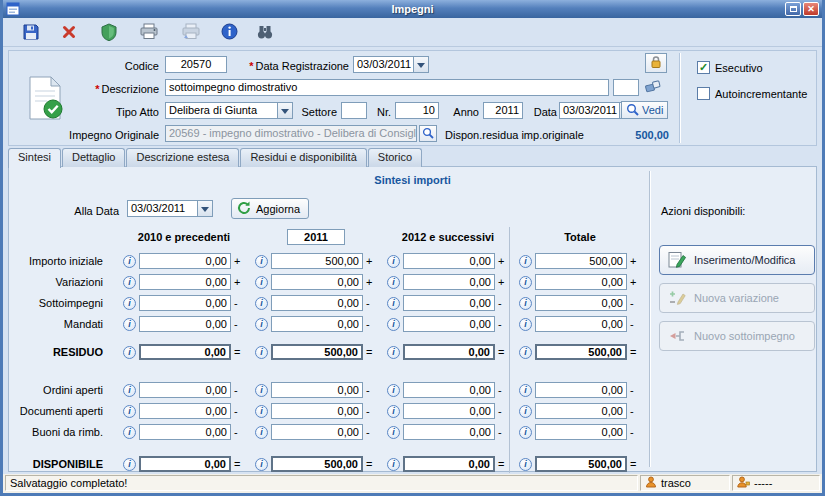 This screenshot has height=496, width=825. What do you see at coordinates (391, 64) in the screenshot?
I see `data-registrazione-combo: 03/03/2011` at bounding box center [391, 64].